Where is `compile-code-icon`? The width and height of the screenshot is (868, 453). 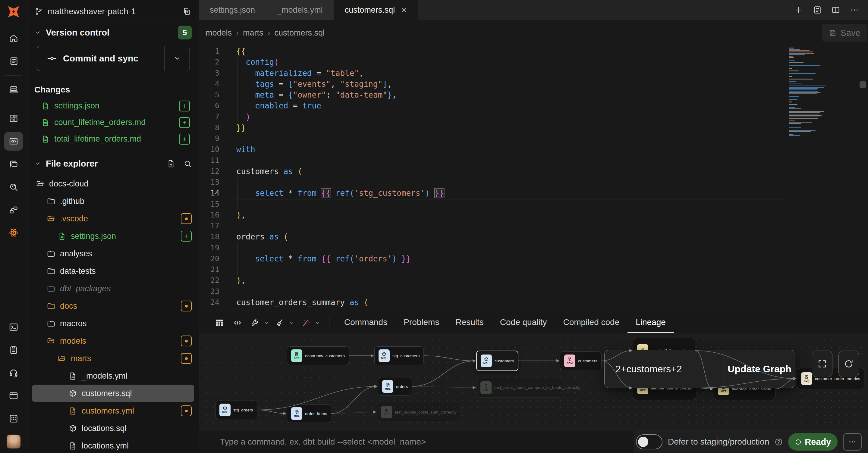 compile-code-icon is located at coordinates (238, 323).